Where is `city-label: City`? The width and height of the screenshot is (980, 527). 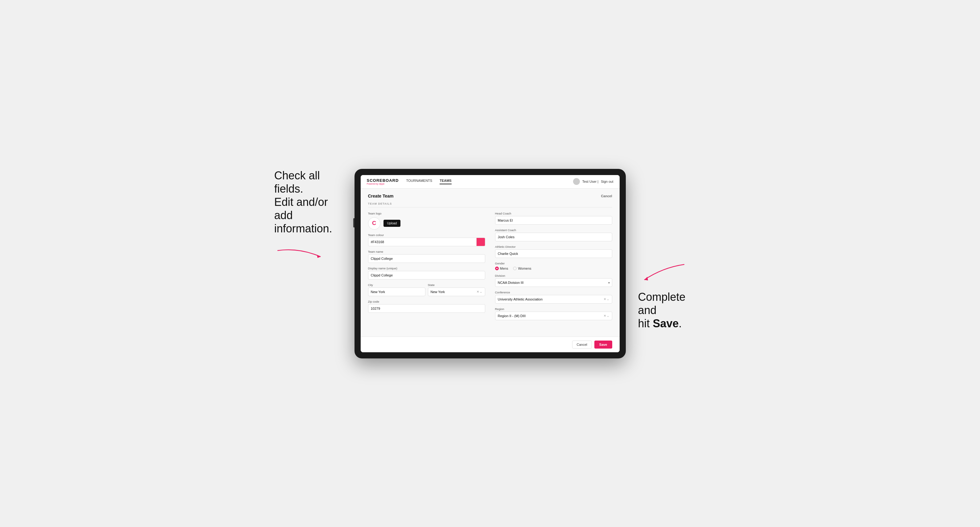
city-label: City is located at coordinates (397, 285).